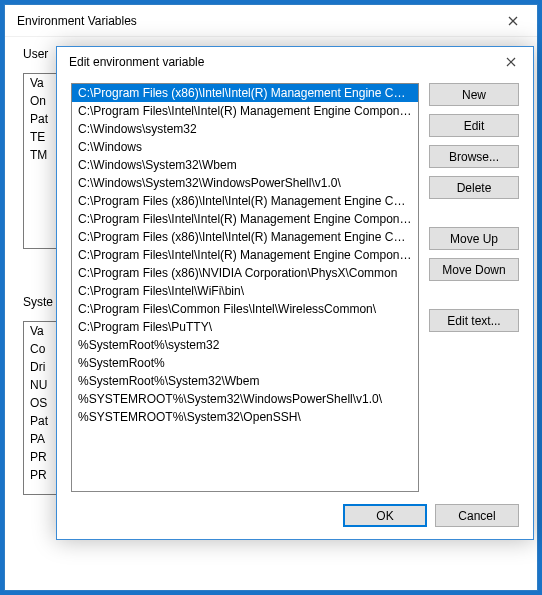 The image size is (542, 595). I want to click on edit-footer: OK Cancel, so click(295, 510).